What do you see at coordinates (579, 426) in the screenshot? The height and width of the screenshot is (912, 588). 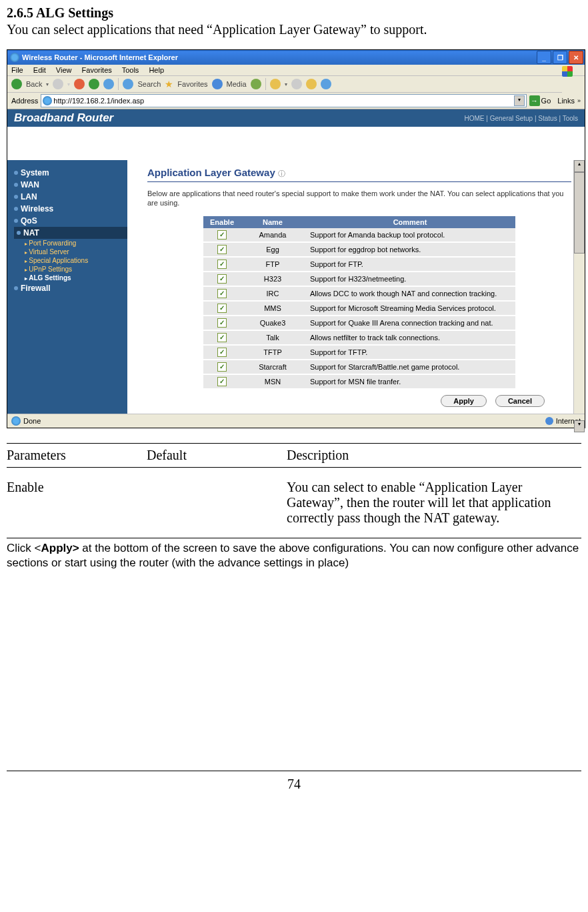 I see `scroll-down-icon: ▾` at bounding box center [579, 426].